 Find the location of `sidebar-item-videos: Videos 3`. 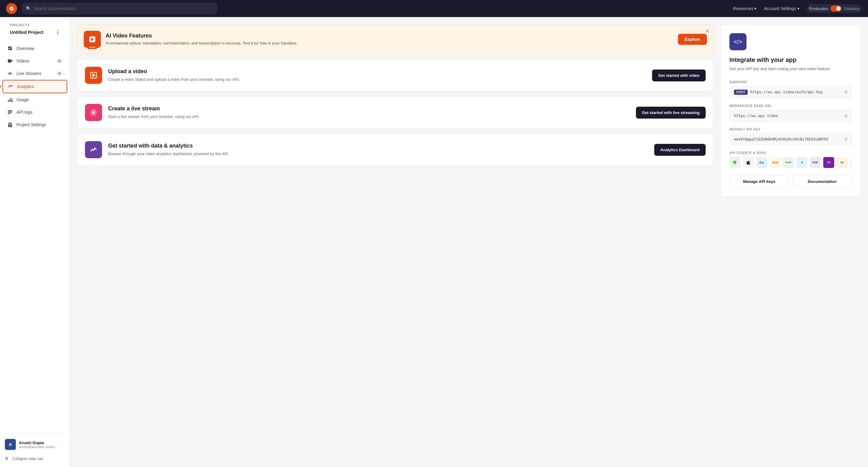

sidebar-item-videos: Videos 3 is located at coordinates (35, 61).